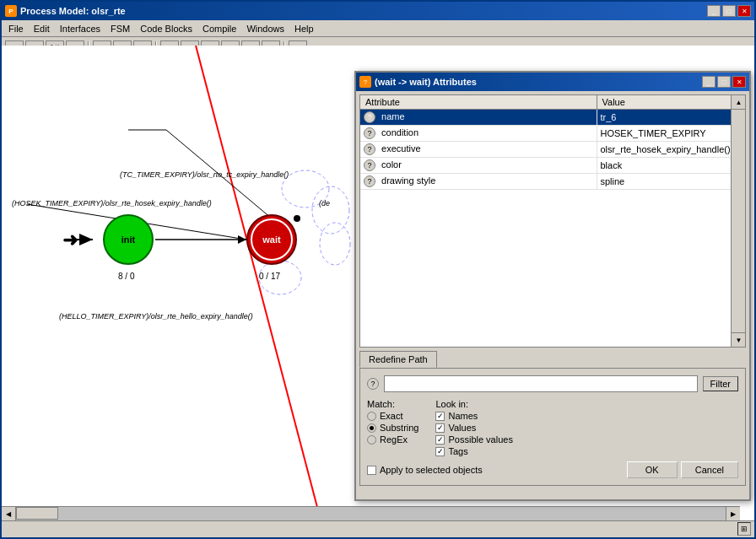 The height and width of the screenshot is (539, 756). I want to click on ok-cancel-row: OK Cancel, so click(683, 470).